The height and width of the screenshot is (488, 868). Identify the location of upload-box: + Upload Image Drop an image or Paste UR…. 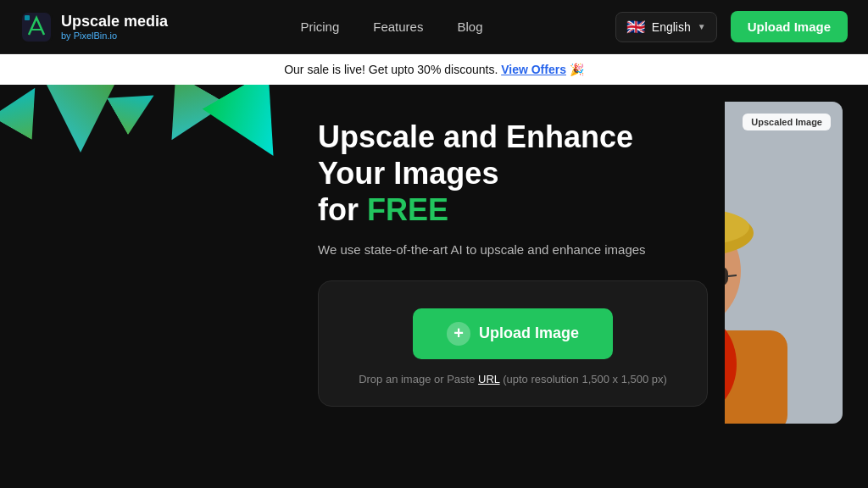
(513, 344).